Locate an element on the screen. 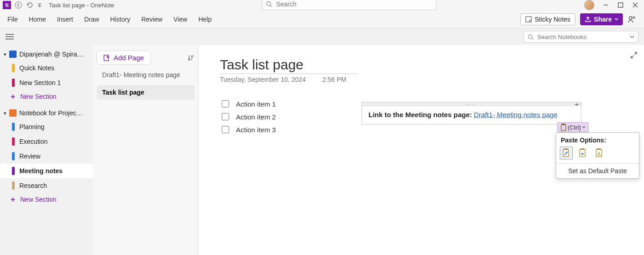 This screenshot has height=255, width=644. global-search is located at coordinates (349, 5).